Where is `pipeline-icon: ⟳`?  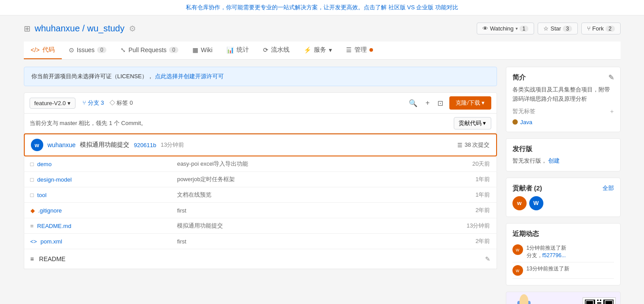 pipeline-icon: ⟳ is located at coordinates (266, 50).